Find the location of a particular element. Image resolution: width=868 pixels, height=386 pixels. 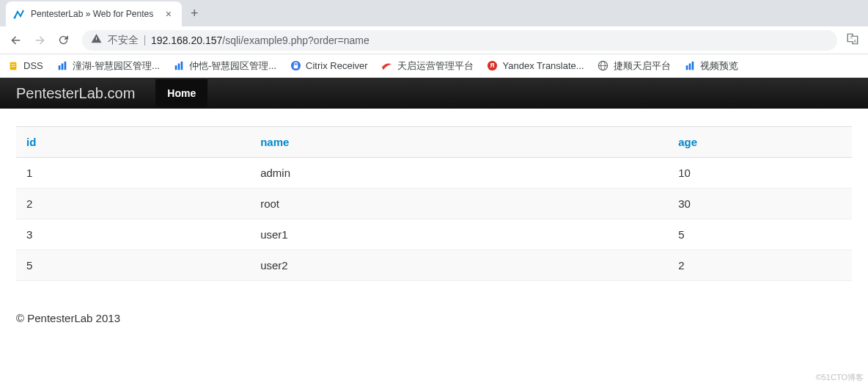

tab-title: PentesterLab » Web for Pentes is located at coordinates (94, 14).